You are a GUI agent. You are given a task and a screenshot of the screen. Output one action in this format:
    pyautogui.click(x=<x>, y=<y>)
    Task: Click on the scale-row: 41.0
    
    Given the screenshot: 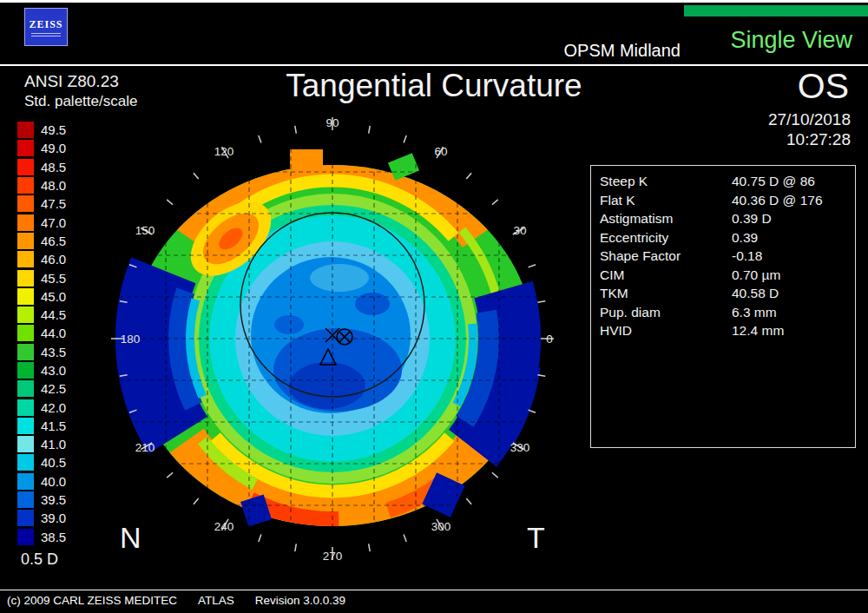 What is the action you would take?
    pyautogui.click(x=42, y=445)
    